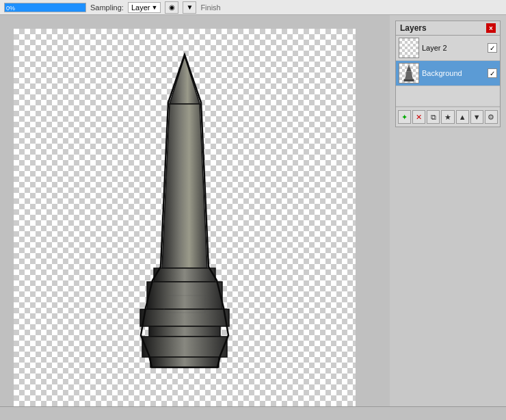 This screenshot has height=420, width=506. Describe the element at coordinates (144, 8) in the screenshot. I see `layer-dropdown: Layer ▼` at that location.